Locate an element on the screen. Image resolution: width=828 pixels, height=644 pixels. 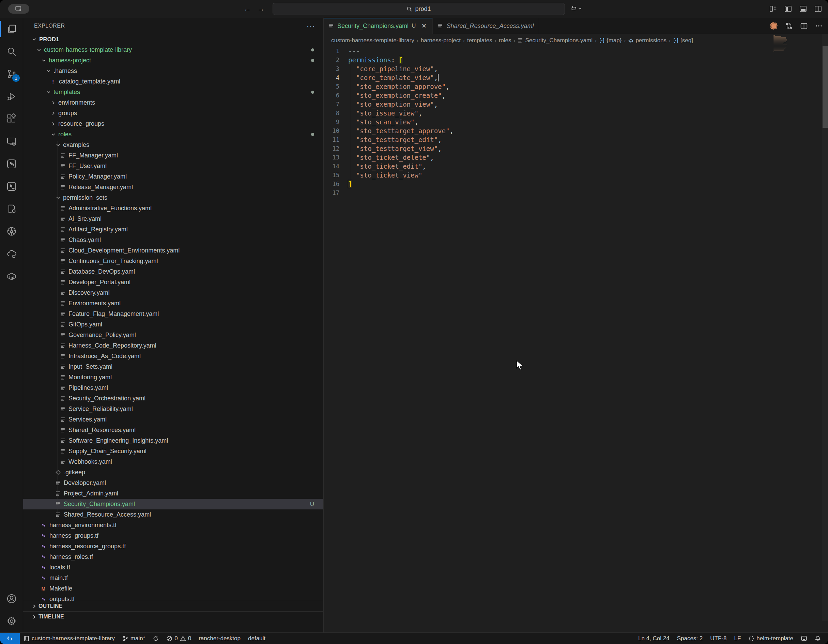
tree-file-developer-yaml: Developer.yaml is located at coordinates (173, 483).